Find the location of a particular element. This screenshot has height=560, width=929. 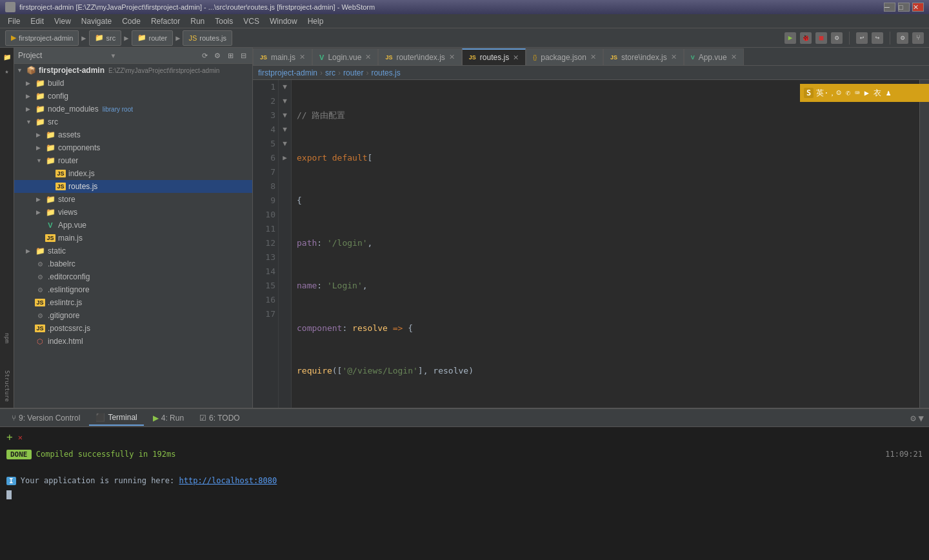

sidebar-gear-icon: ⚙ is located at coordinates (217, 55).